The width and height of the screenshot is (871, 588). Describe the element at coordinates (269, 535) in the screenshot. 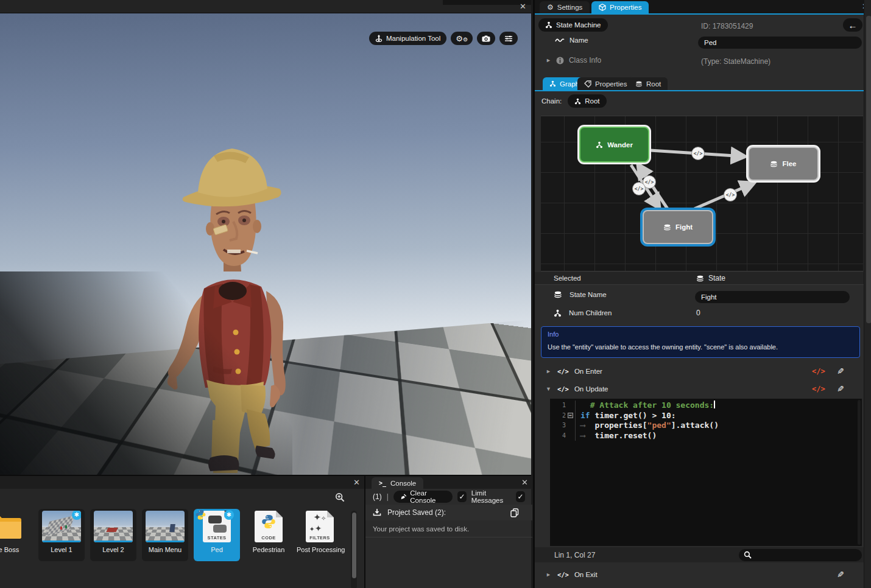

I see `asset-item: CODE Pedestrian` at that location.